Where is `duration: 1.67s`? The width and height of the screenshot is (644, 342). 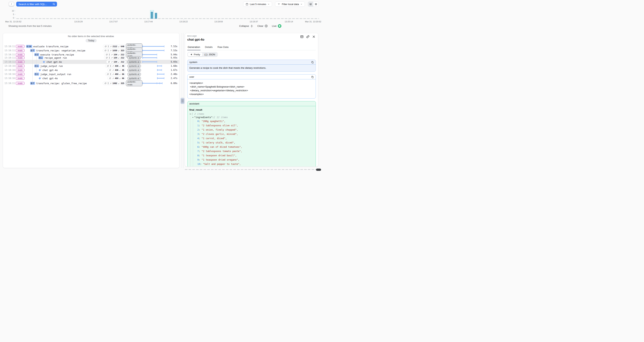 duration: 1.67s is located at coordinates (172, 70).